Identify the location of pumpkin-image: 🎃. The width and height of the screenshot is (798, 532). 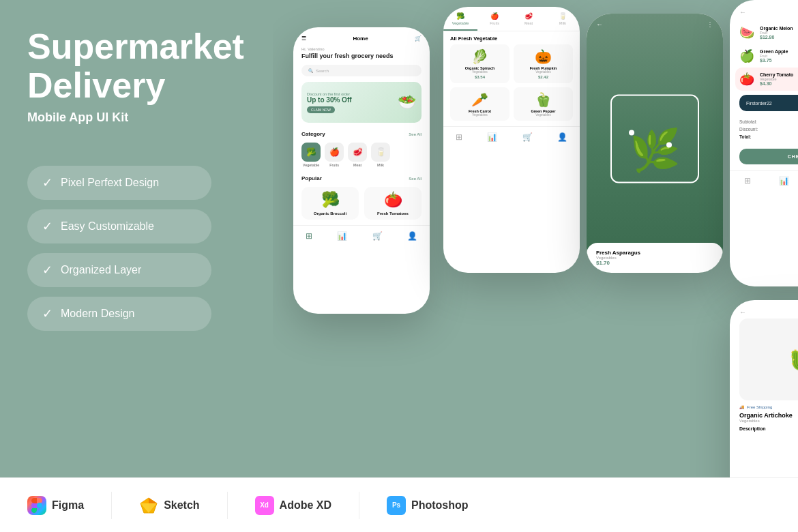
(543, 57).